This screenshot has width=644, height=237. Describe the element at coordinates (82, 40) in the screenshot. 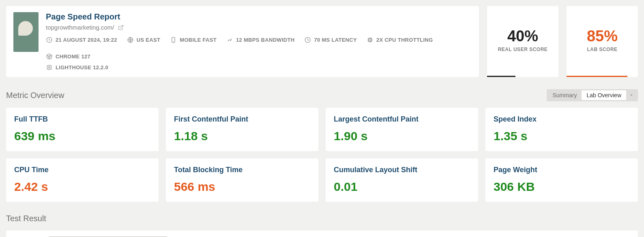

I see `badge-timestamp: 21 AUGUST 2024, 19:22` at that location.